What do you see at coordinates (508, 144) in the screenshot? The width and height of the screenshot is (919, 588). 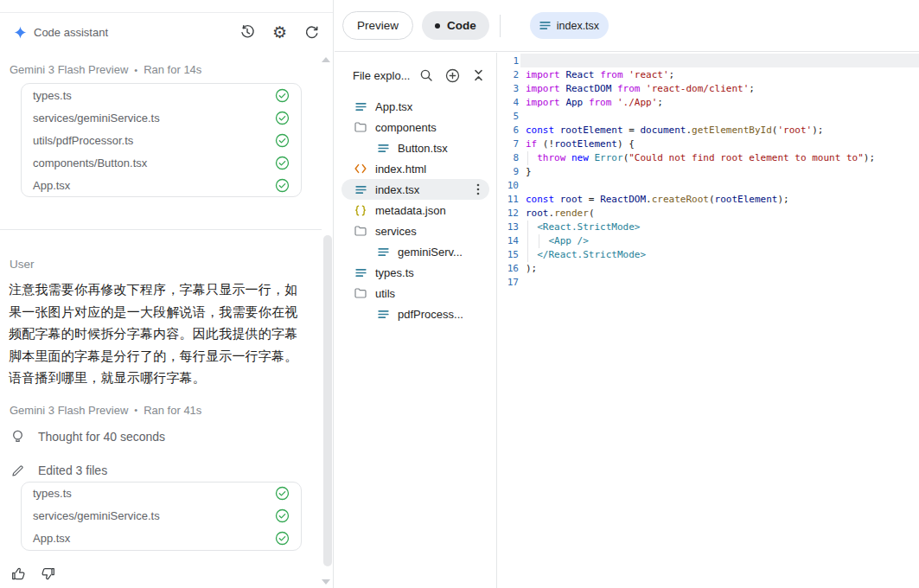 I see `line-number: 7` at bounding box center [508, 144].